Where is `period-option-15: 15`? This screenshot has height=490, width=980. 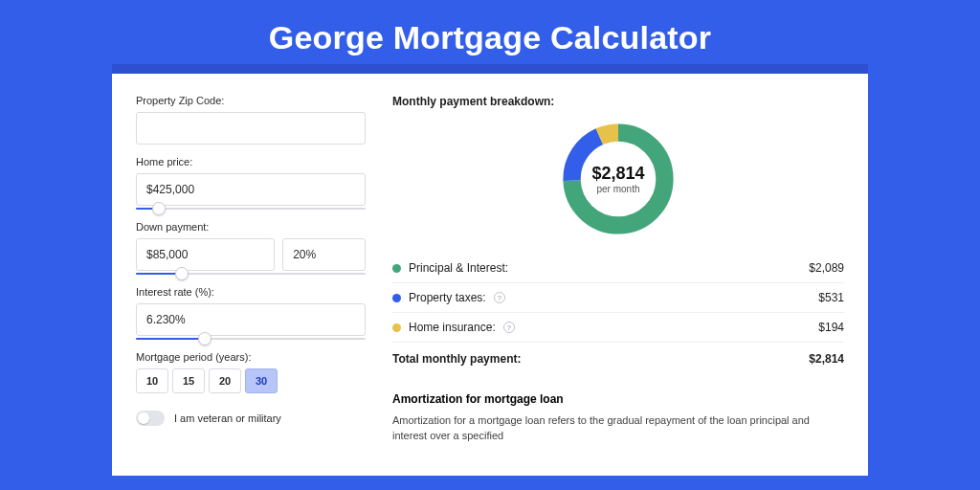
period-option-15: 15 is located at coordinates (189, 381).